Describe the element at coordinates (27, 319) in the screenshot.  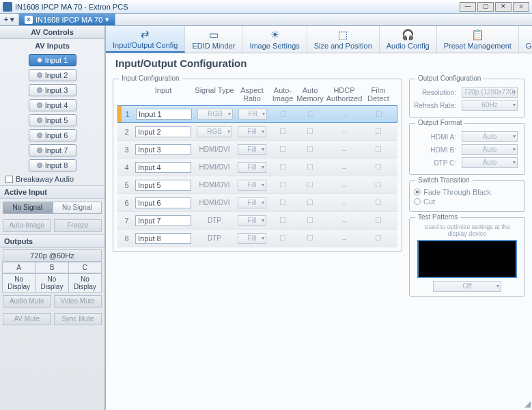
I see `av-mute-button: AV Mute` at that location.